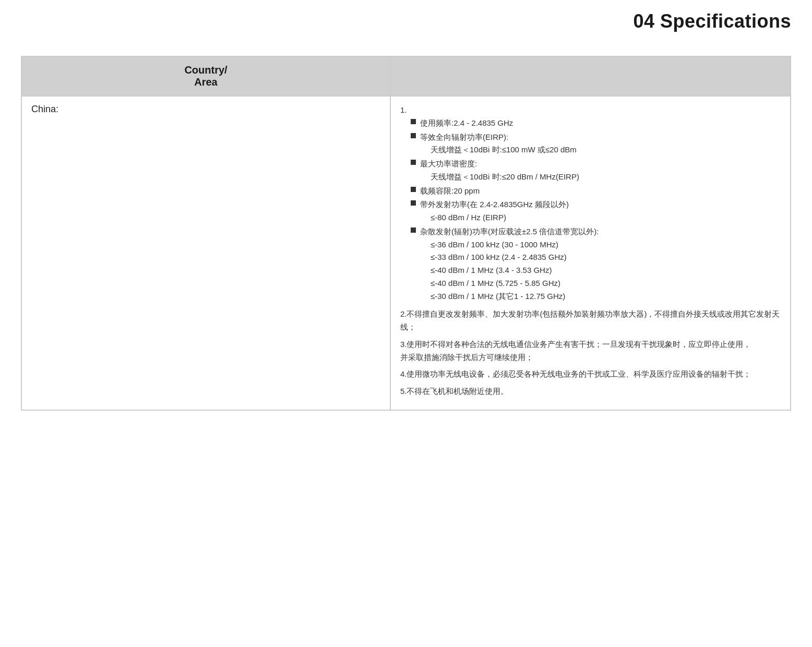 The image size is (812, 647). I want to click on numbered-item-2: 2.不得擅自更改发射频率、加大发射功率(包括额外加装射频功率放大器)，不得擅自外…, so click(591, 321).